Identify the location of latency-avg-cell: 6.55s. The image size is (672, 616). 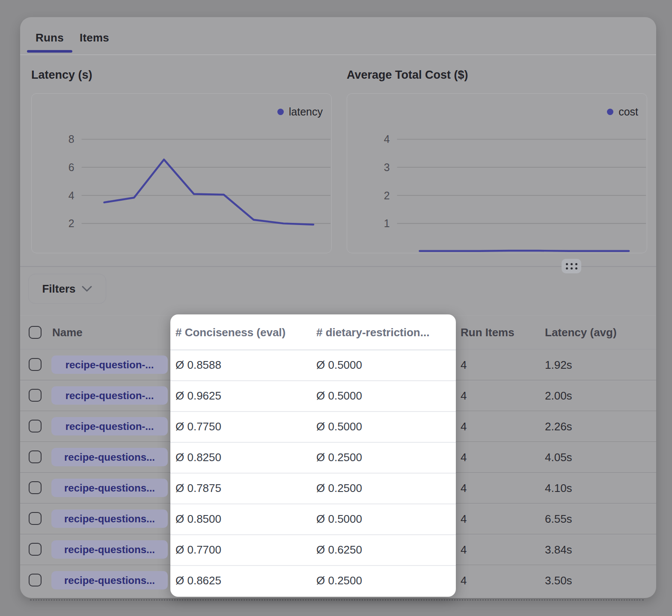
(559, 518).